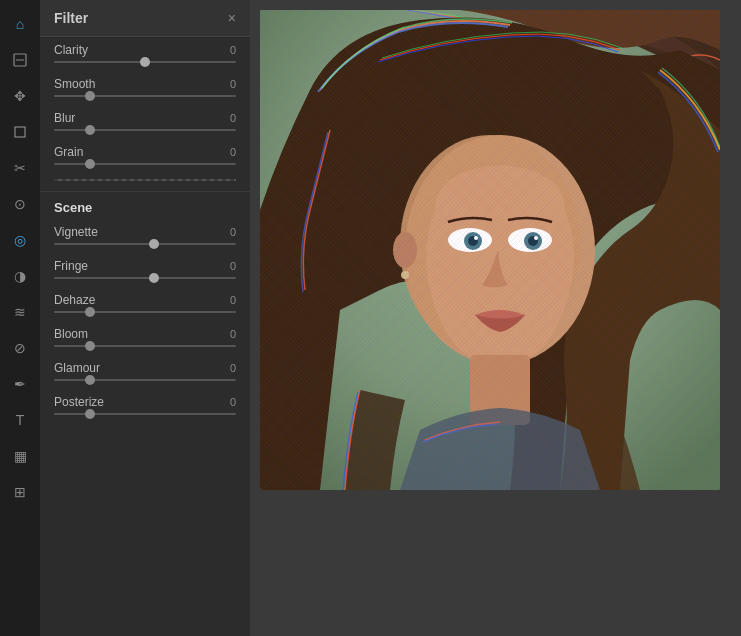 The height and width of the screenshot is (636, 741). I want to click on clarity-value: 0, so click(233, 50).